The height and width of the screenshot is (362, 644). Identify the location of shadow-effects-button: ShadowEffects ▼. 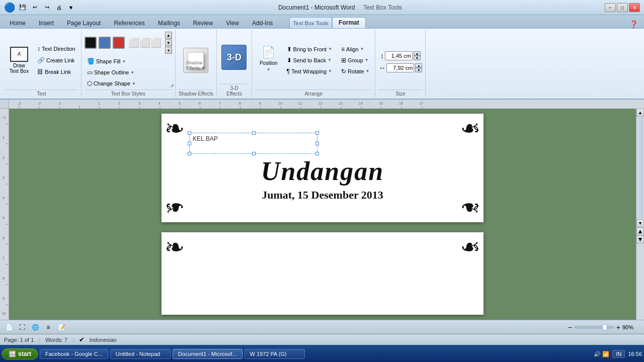
(196, 60).